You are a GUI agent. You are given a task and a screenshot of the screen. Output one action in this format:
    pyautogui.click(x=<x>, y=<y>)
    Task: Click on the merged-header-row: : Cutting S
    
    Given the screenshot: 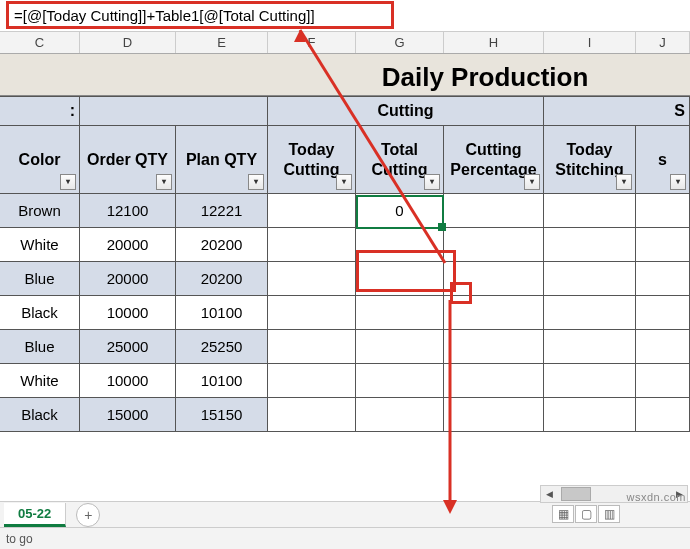 What is the action you would take?
    pyautogui.click(x=345, y=111)
    